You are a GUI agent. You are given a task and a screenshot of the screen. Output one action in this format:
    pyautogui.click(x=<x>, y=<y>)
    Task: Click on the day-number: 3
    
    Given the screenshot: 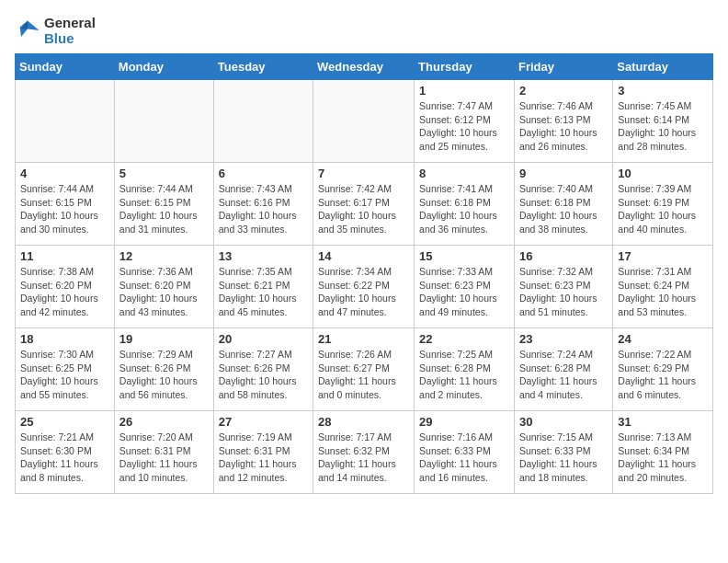 What is the action you would take?
    pyautogui.click(x=663, y=90)
    